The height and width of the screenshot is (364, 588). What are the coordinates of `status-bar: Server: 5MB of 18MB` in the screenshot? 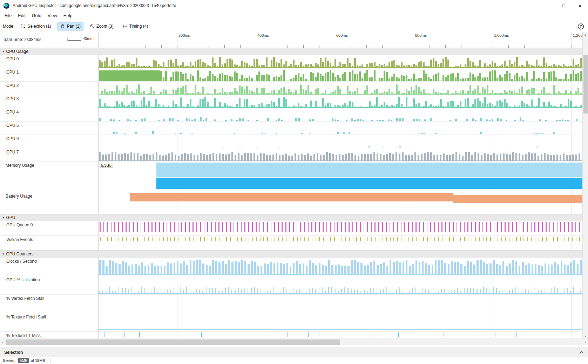 It's located at (294, 360).